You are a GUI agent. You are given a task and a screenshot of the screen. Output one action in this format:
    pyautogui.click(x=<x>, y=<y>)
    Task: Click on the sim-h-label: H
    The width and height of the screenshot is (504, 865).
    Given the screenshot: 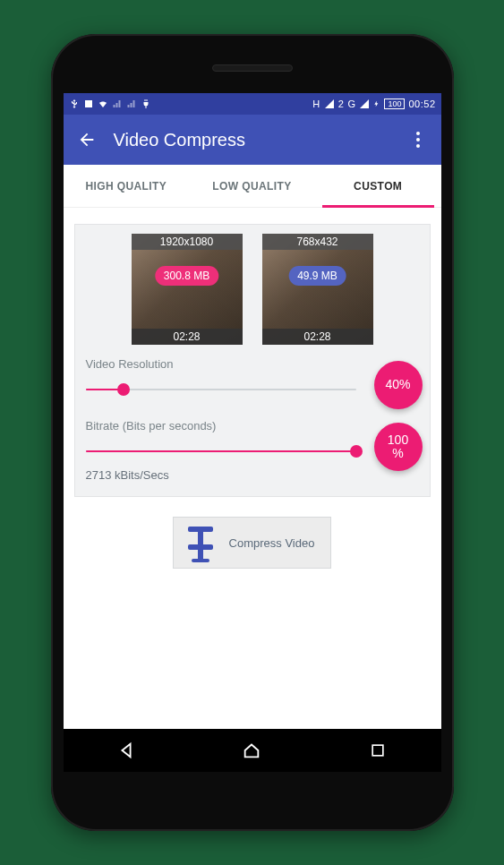 What is the action you would take?
    pyautogui.click(x=316, y=104)
    